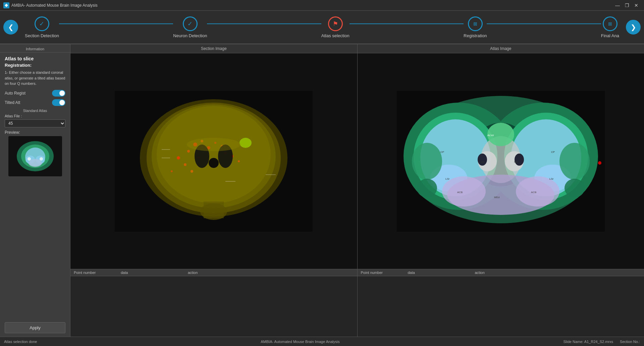 The height and width of the screenshot is (346, 644). What do you see at coordinates (35, 103) in the screenshot?
I see `tilted-att-row: Tilted Att` at bounding box center [35, 103].